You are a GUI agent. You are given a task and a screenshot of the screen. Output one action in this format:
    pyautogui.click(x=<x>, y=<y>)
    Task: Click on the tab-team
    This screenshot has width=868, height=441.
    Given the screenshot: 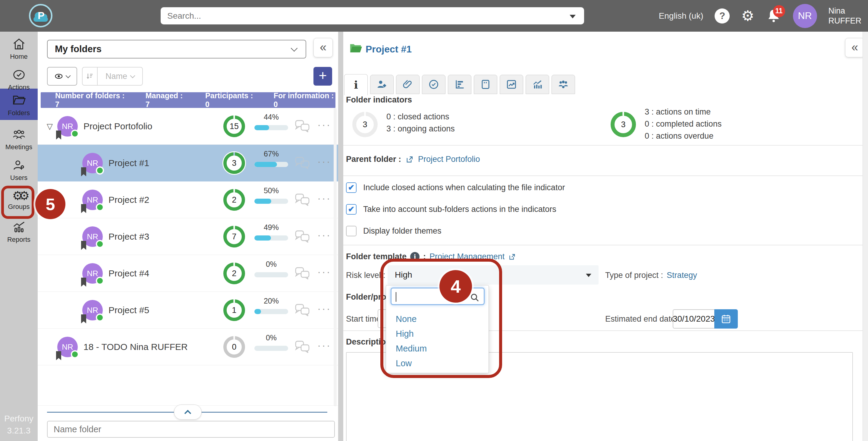 What is the action you would take?
    pyautogui.click(x=563, y=84)
    